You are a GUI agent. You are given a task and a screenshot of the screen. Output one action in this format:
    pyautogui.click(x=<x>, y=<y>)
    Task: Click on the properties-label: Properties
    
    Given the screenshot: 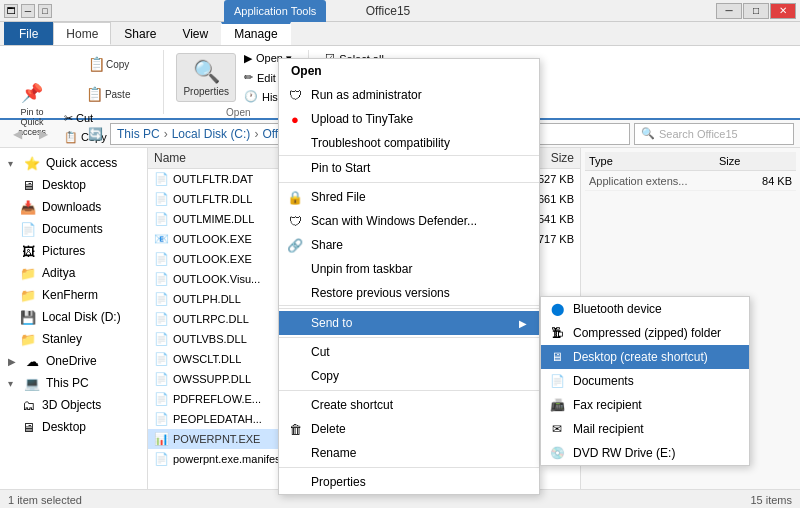 What is the action you would take?
    pyautogui.click(x=206, y=92)
    